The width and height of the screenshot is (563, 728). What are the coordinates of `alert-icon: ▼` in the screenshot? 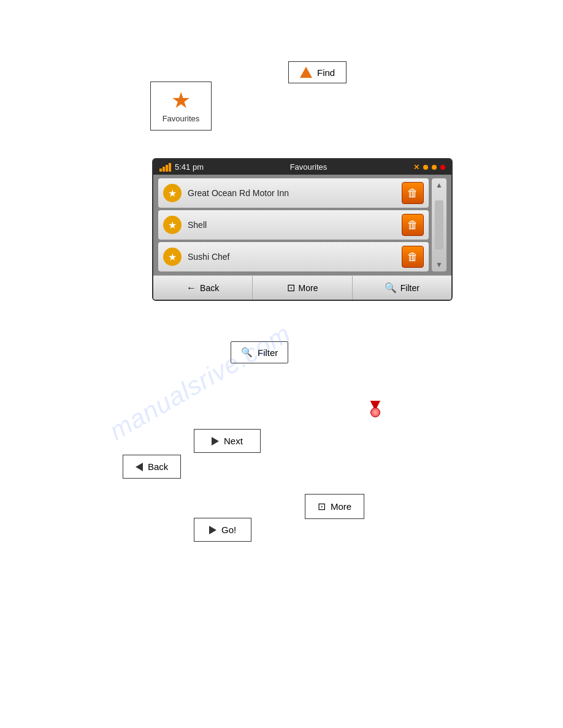 It's located at (375, 405).